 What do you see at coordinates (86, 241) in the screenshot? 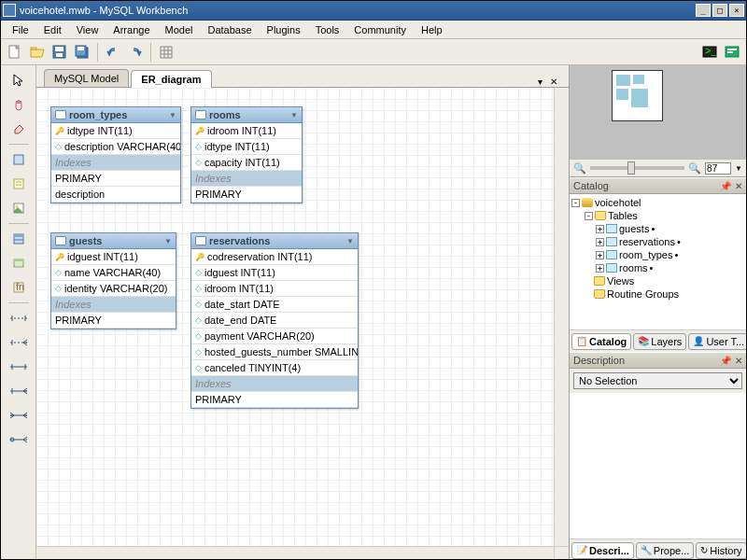
I see `table-title: guests` at bounding box center [86, 241].